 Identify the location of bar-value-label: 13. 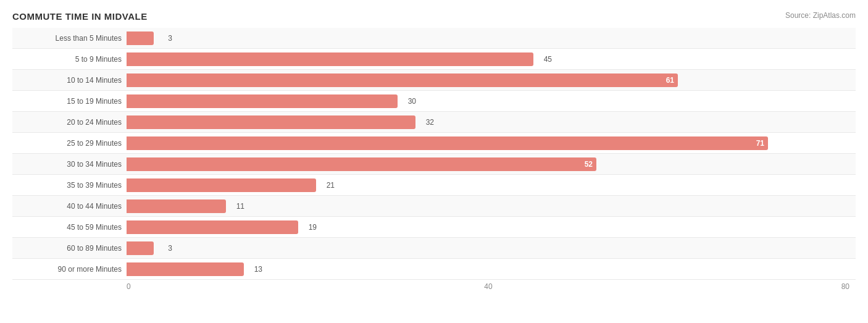
(258, 269).